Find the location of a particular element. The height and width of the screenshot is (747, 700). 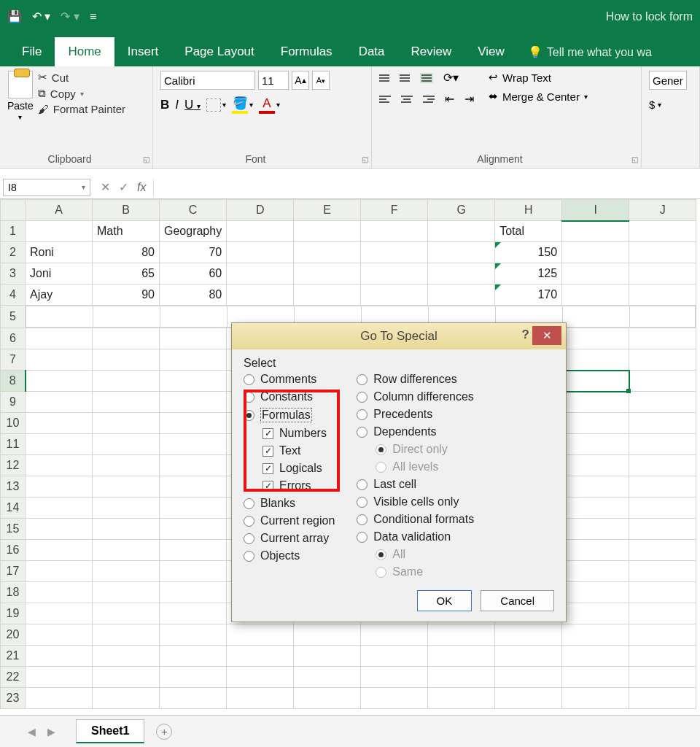

option-objects: Objects is located at coordinates (289, 556).